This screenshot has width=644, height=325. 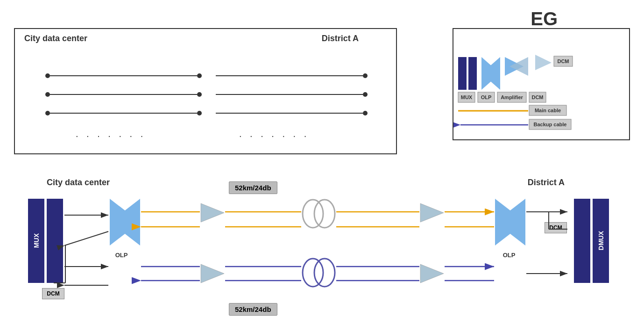 I want to click on legend-svg: DCM MUX OLP Amplifier DCM Main cable Bac…, so click(x=541, y=84).